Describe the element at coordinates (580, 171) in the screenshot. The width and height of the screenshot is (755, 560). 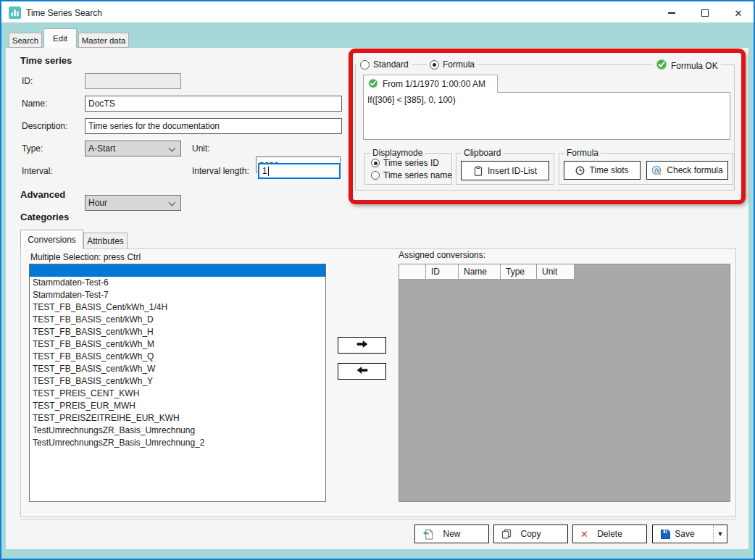
I see `clock-icon` at that location.